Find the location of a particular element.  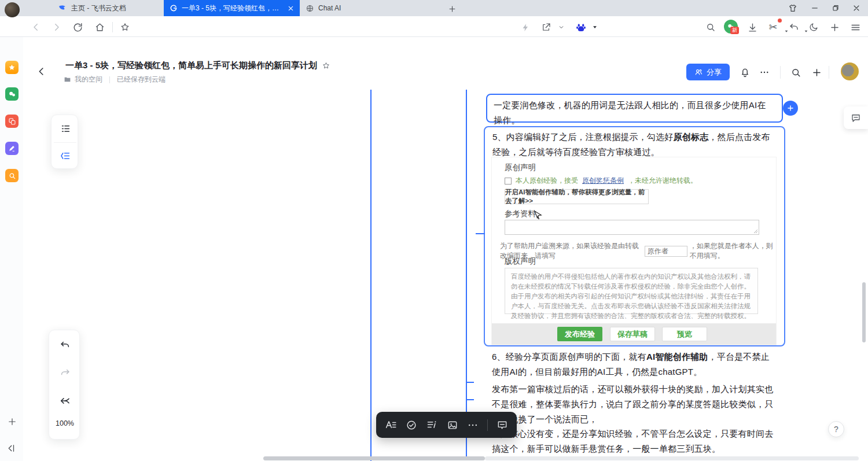

publish-button: 发布经验 is located at coordinates (580, 334).